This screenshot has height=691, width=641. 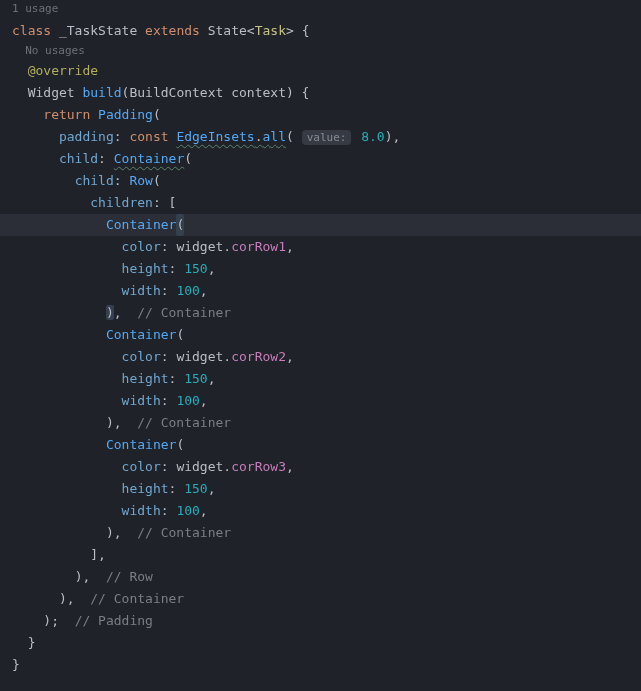 What do you see at coordinates (326, 93) in the screenshot?
I see `code-line: Widget build(BuildContext context) {` at bounding box center [326, 93].